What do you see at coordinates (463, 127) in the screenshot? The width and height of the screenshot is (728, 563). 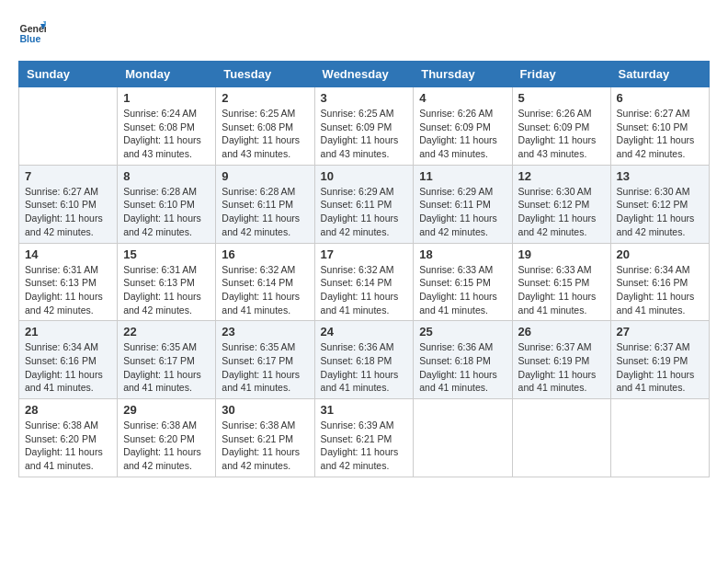 I see `calendar-cell: 4Sunrise: 6:26 AM Sunset: 6:09 PM Daylig…` at bounding box center [463, 127].